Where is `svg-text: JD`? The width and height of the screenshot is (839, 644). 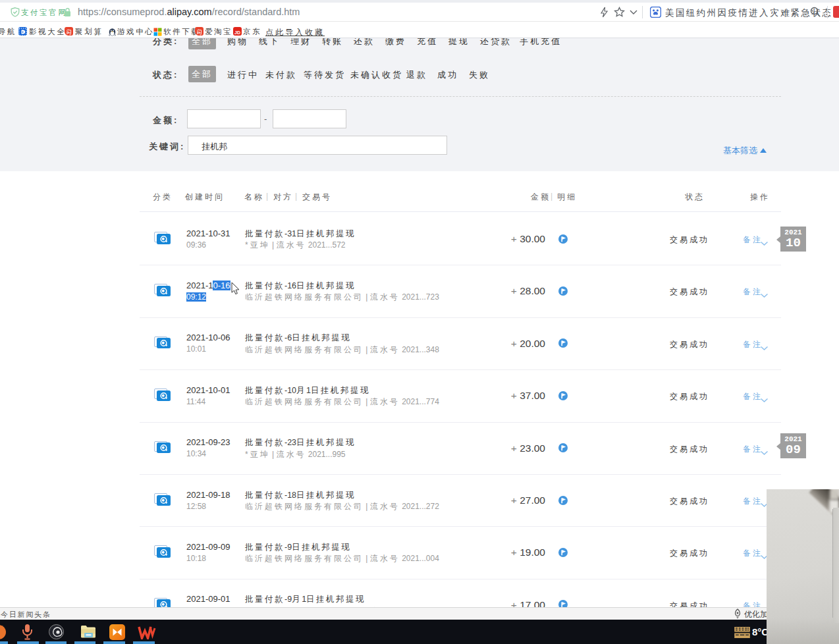
svg-text: JD is located at coordinates (237, 33).